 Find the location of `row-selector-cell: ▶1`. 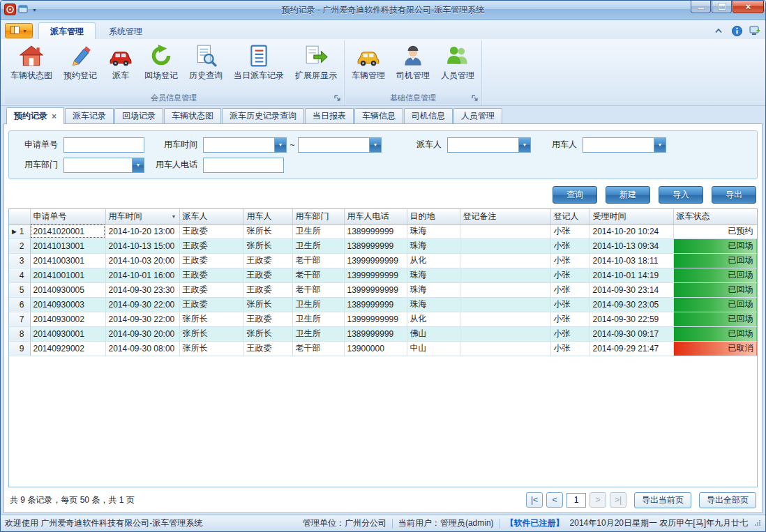

row-selector-cell: ▶1 is located at coordinates (20, 231).